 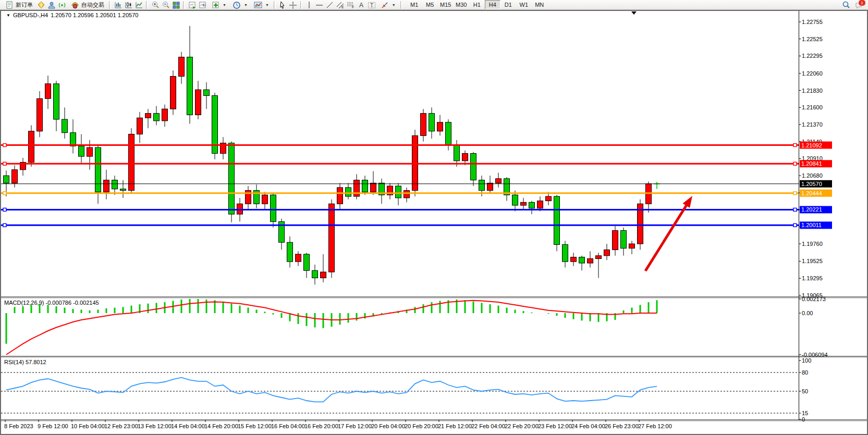 What do you see at coordinates (8, 16) in the screenshot?
I see `chart-dropdown-triangle-icon: ▼` at bounding box center [8, 16].